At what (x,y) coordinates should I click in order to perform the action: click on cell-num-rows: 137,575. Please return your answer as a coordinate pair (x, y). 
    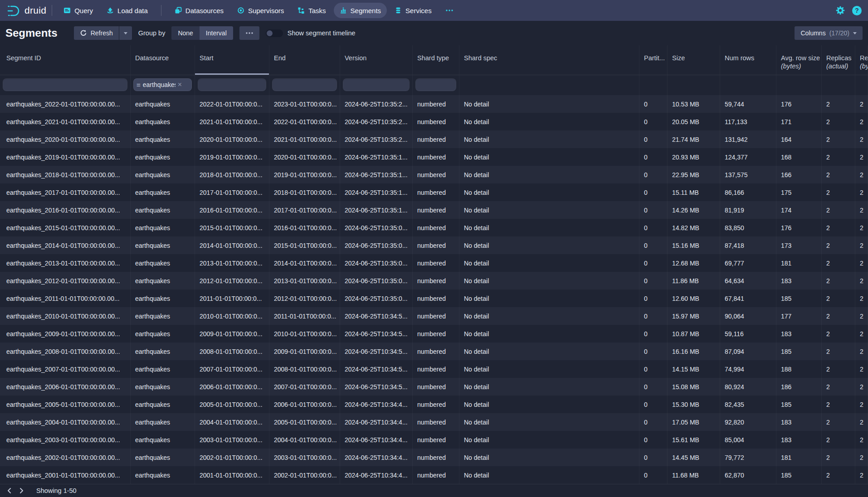
    Looking at the image, I should click on (748, 175).